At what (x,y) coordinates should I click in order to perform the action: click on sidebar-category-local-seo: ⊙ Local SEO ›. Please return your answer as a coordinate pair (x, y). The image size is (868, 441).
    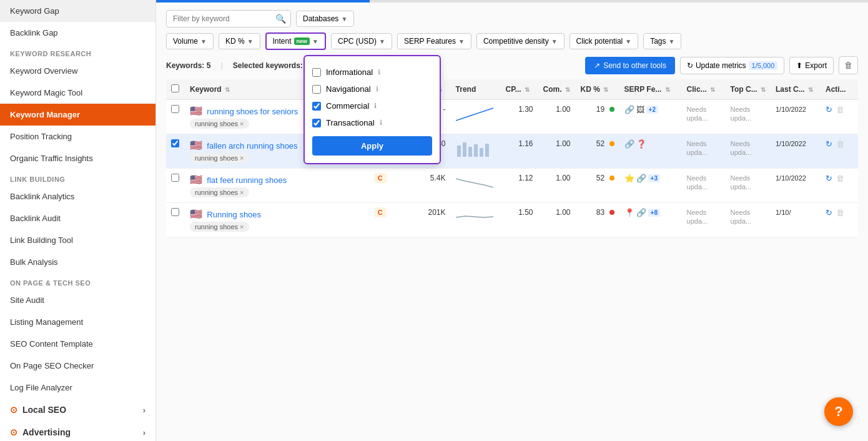
    Looking at the image, I should click on (77, 410).